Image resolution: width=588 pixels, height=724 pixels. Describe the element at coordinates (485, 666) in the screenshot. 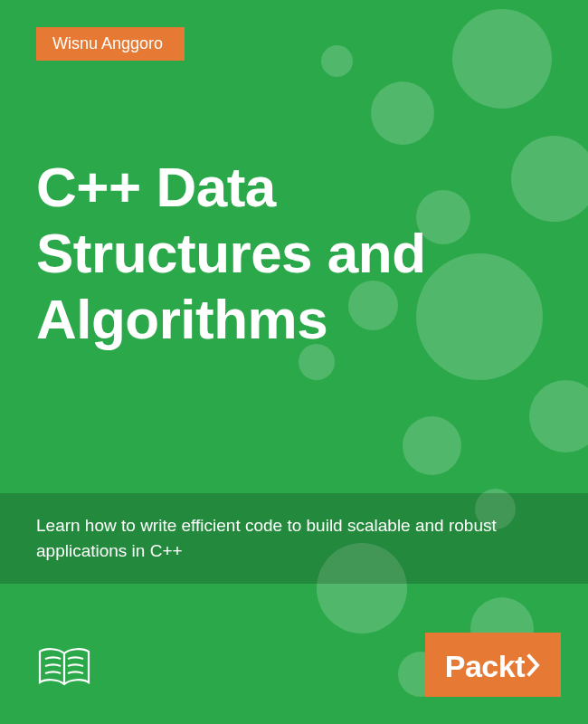

I see `publisher-name: Packt` at that location.